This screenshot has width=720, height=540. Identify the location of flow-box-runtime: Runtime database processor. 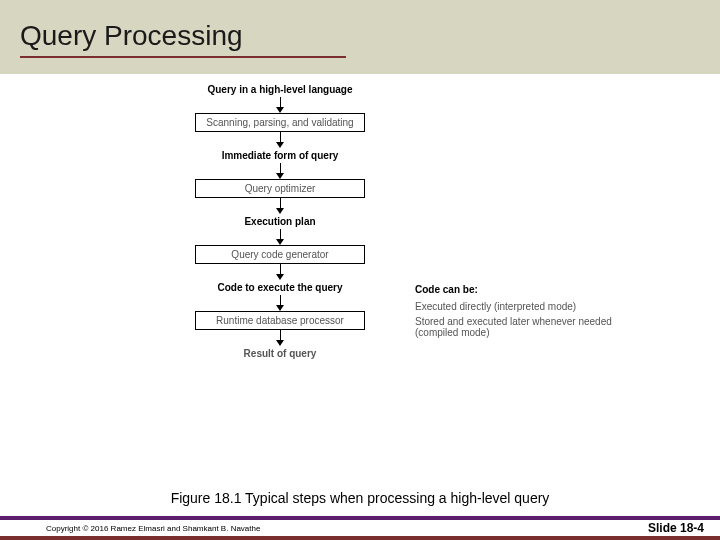
(280, 320).